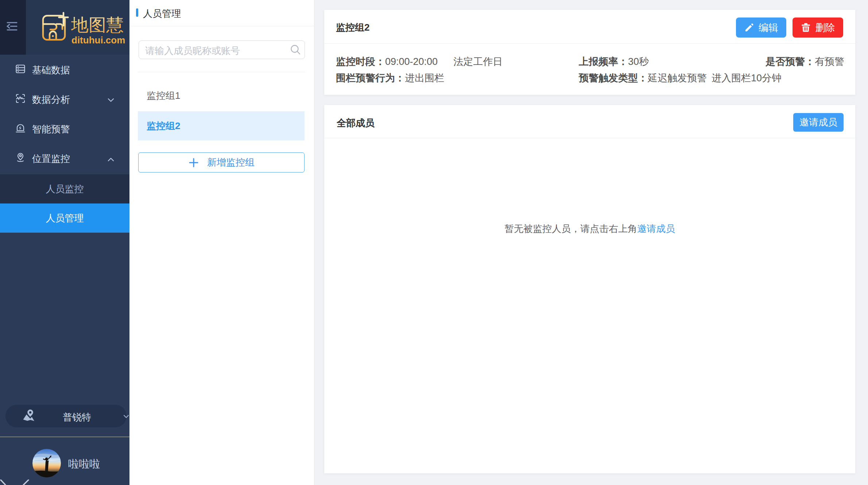 This screenshot has width=868, height=485. Describe the element at coordinates (97, 25) in the screenshot. I see `svg-text: 地图慧` at that location.